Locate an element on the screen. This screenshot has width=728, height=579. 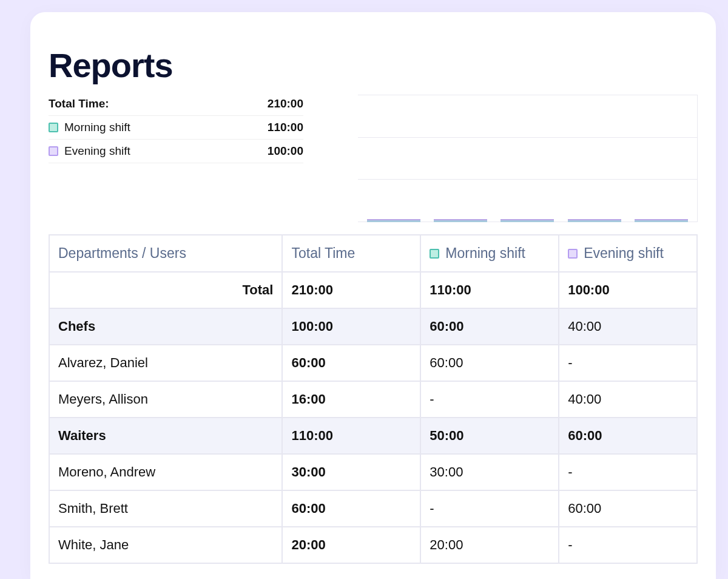
table-user-row: White, Jane20:0020:00- is located at coordinates (373, 545).